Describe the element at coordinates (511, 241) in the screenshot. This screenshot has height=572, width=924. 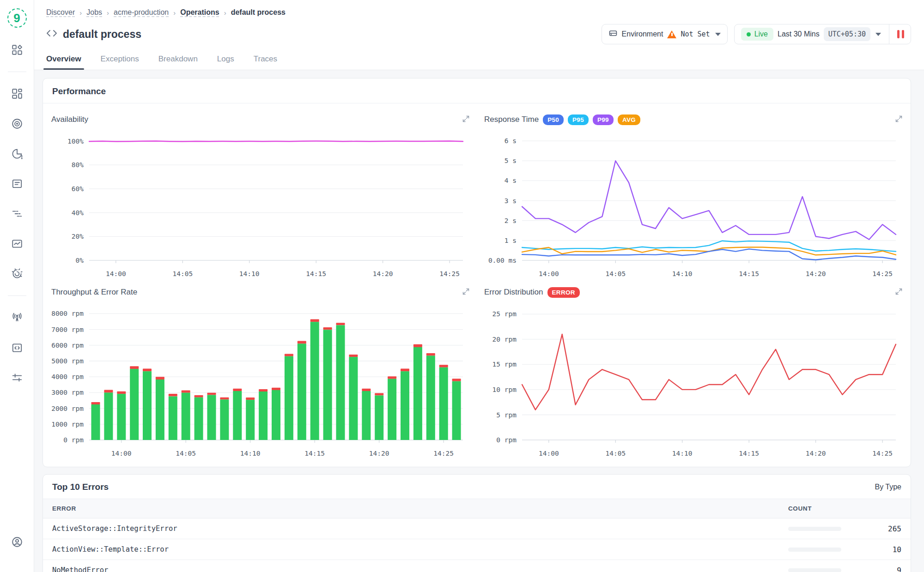
I see `svg-text: 1 s` at that location.